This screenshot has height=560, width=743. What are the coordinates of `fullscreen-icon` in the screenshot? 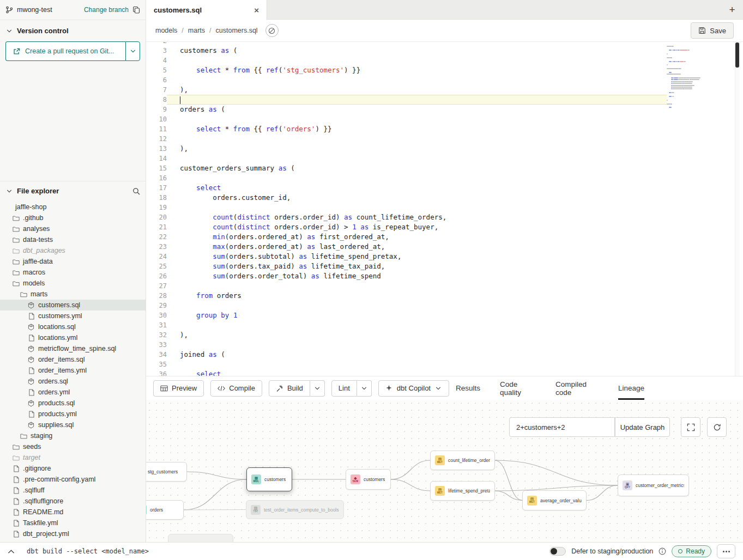 It's located at (691, 427).